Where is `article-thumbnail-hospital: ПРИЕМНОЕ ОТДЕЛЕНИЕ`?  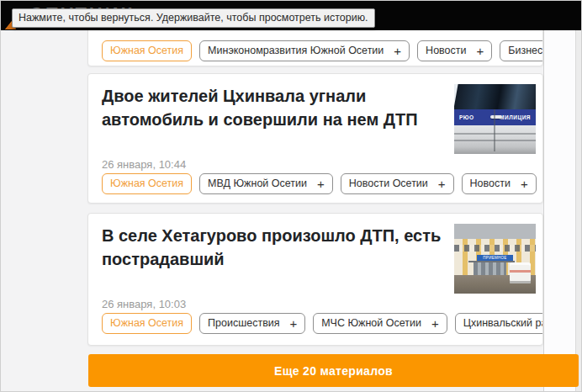
article-thumbnail-hospital: ПРИЕМНОЕ ОТДЕЛЕНИЕ is located at coordinates (495, 259).